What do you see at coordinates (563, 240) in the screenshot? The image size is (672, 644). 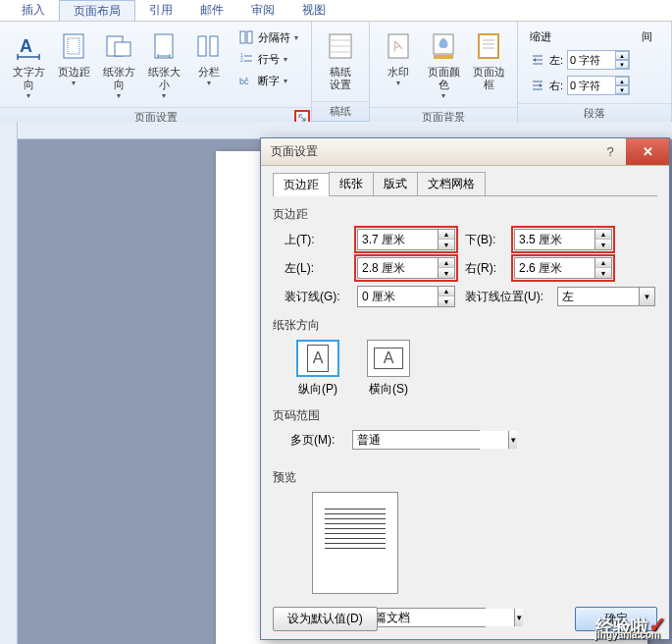 I see `margin-bottom-spinner: ▲▼` at bounding box center [563, 240].